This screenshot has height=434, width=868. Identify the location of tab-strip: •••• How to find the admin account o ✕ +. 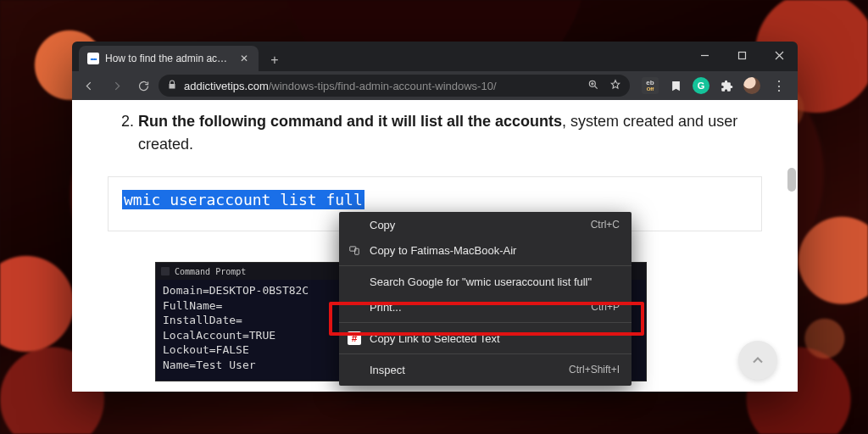
(435, 56).